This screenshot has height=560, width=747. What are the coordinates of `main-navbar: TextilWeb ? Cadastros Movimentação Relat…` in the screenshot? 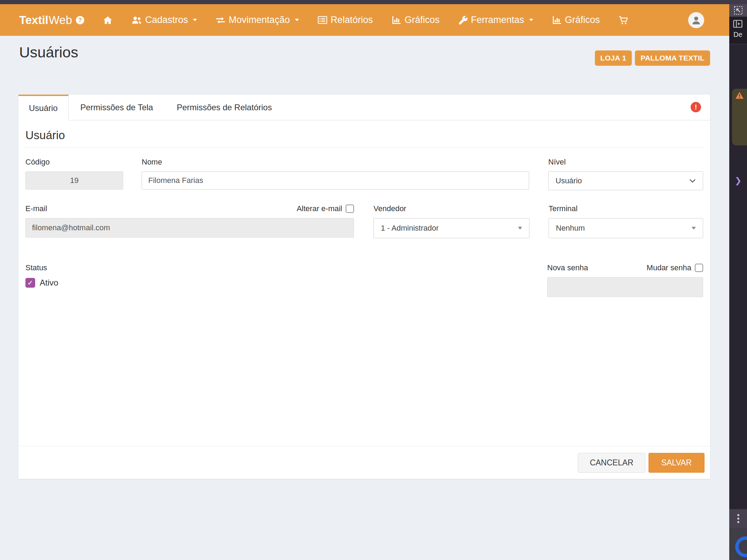 It's located at (365, 20).